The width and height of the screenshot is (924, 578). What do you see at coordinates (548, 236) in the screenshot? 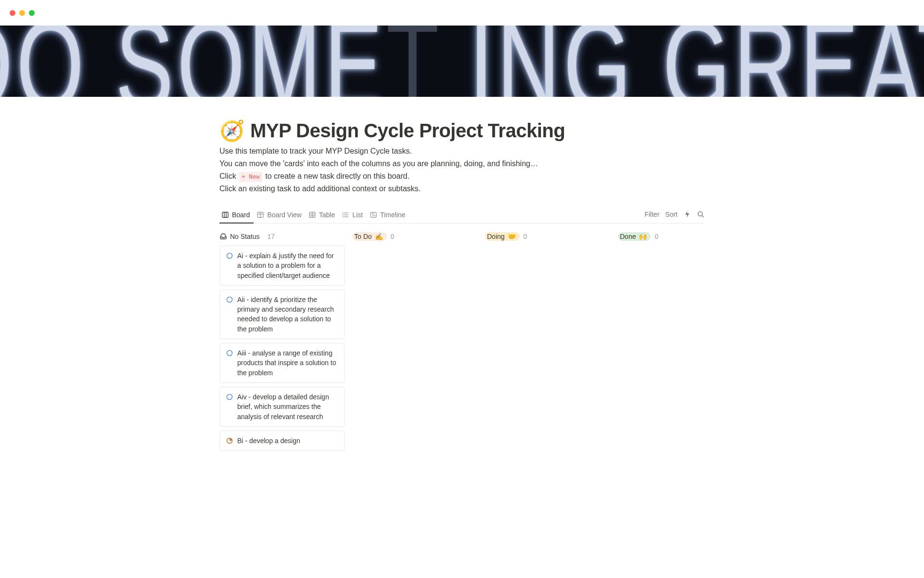
I see `column-header-doing: Doing 🤝 0` at bounding box center [548, 236].